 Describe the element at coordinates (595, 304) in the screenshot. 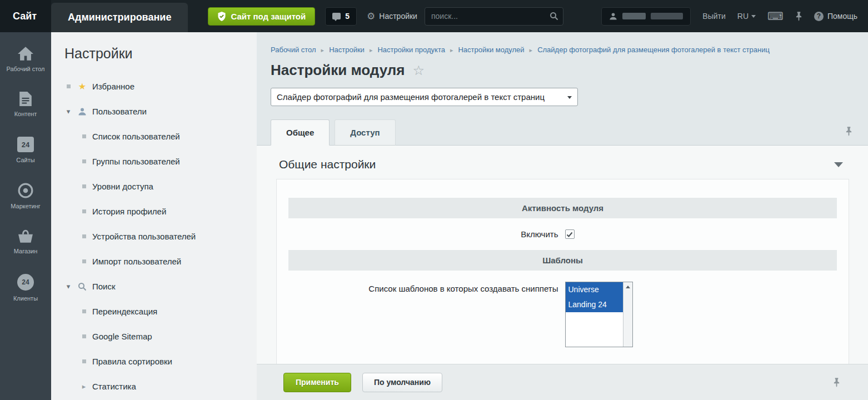

I see `listbox-option-landing24: Landing 24` at that location.